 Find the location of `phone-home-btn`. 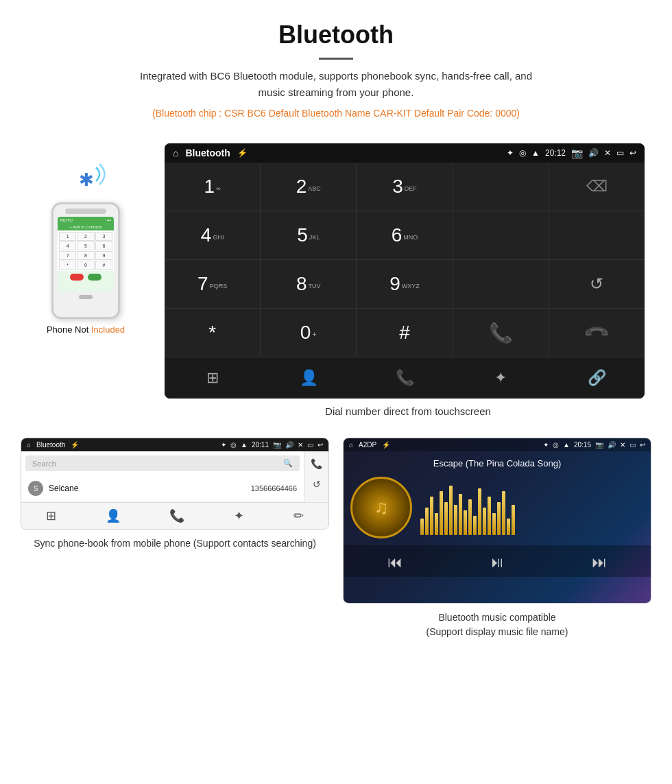

phone-home-btn is located at coordinates (86, 297).